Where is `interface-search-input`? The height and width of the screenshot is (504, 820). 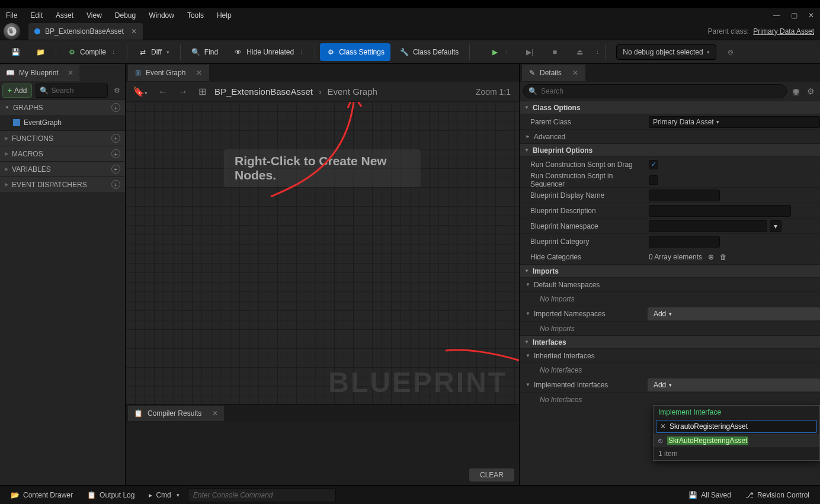
interface-search-input is located at coordinates (741, 426).